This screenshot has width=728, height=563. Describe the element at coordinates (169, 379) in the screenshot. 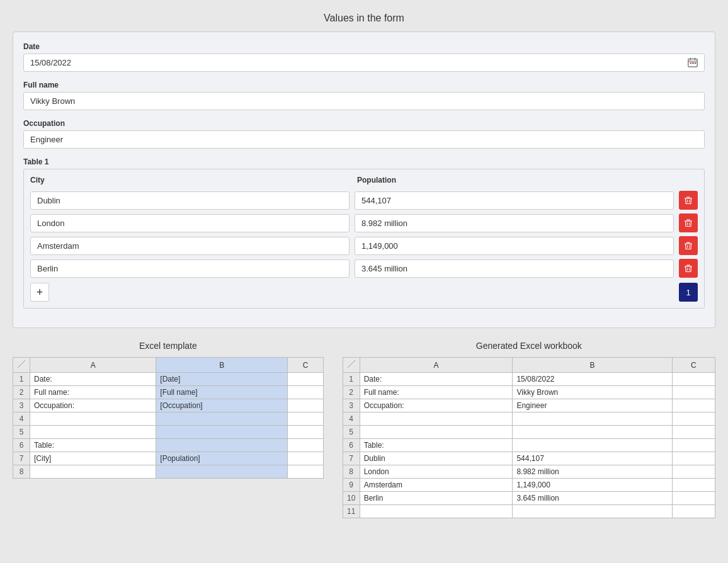

I see `list-item: 1 Date: [Date]` at that location.